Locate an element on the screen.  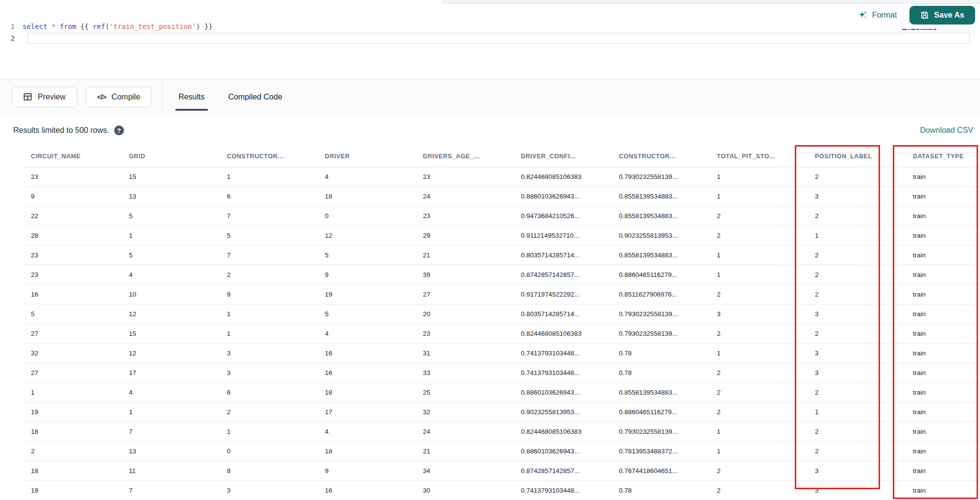
table-cell: 30 is located at coordinates (466, 490).